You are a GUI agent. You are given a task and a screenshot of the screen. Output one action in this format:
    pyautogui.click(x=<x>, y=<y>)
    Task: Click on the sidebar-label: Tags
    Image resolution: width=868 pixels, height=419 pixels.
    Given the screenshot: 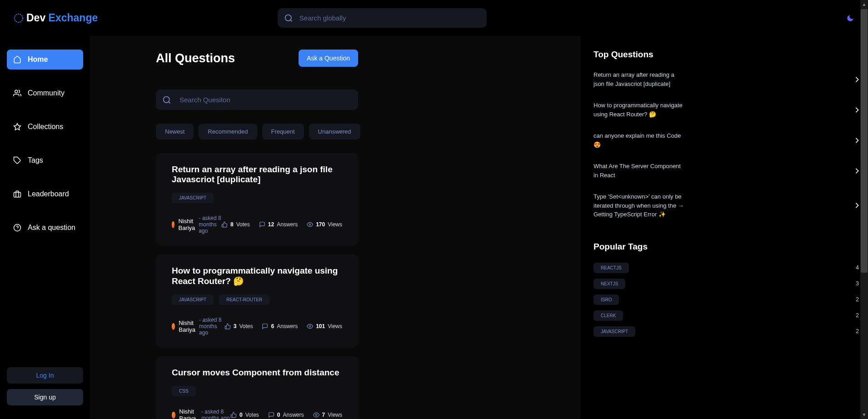 What is the action you would take?
    pyautogui.click(x=35, y=160)
    